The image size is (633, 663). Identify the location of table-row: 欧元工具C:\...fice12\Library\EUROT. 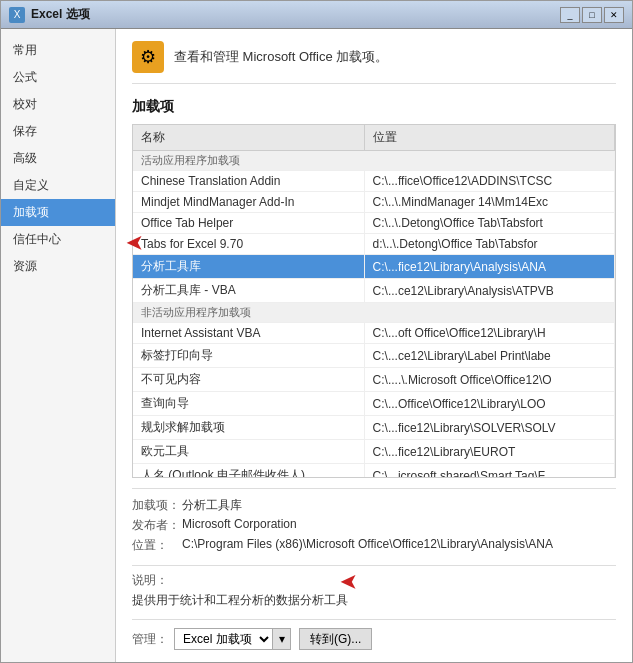
(374, 452).